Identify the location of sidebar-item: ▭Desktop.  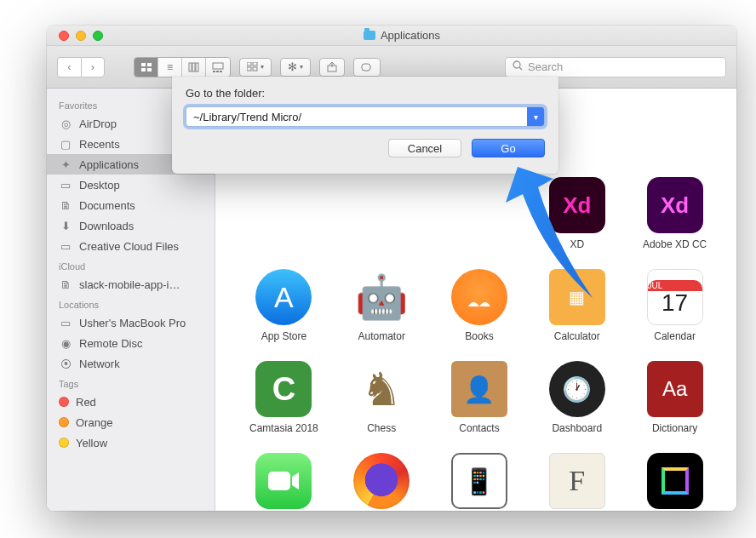
(131, 185).